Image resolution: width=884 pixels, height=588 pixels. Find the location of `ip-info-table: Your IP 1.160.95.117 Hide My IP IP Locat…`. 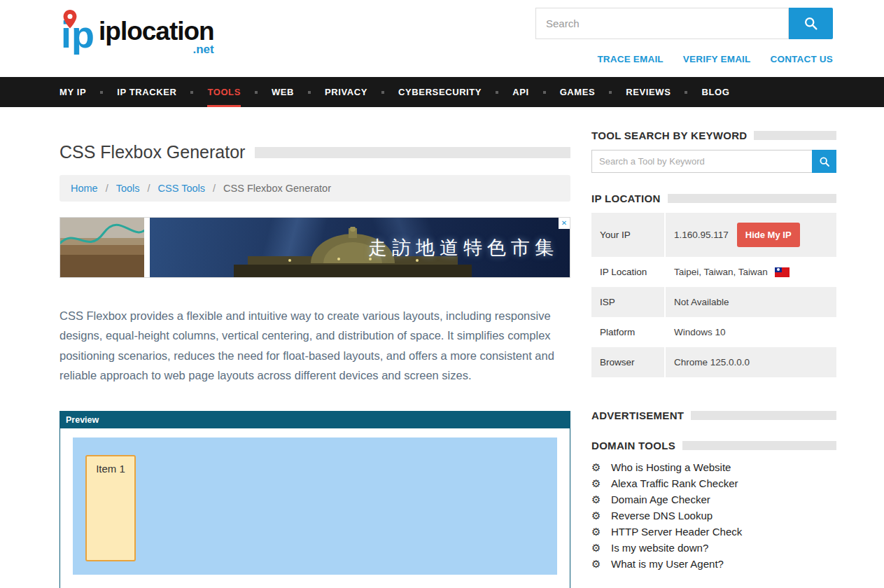

ip-info-table: Your IP 1.160.95.117 Hide My IP IP Locat… is located at coordinates (714, 295).